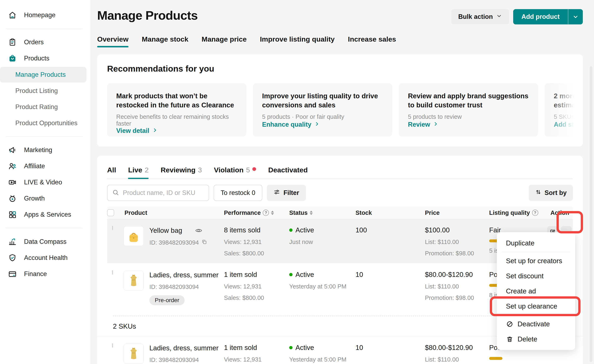 This screenshot has width=594, height=364. What do you see at coordinates (277, 193) in the screenshot?
I see `filter-icon` at bounding box center [277, 193].